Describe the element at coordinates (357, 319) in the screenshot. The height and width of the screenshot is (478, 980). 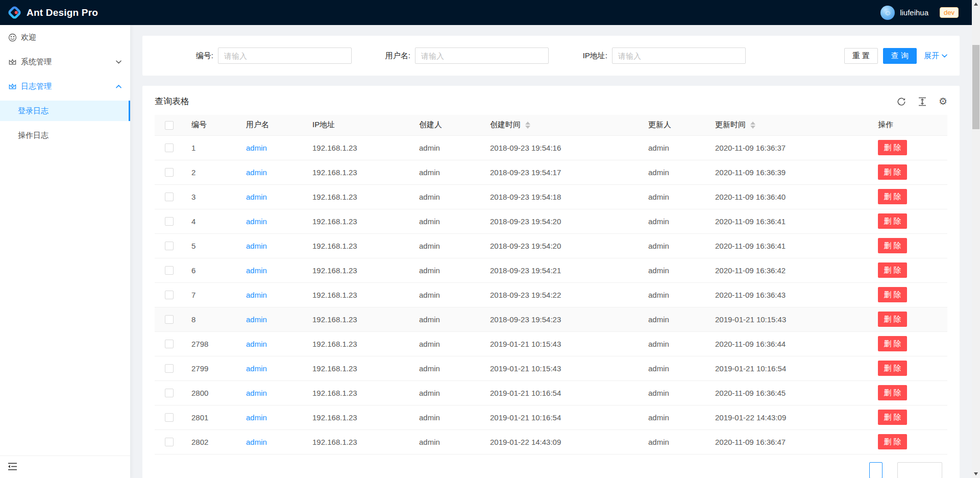
I see `cell-ip: 192.168.1.23` at that location.